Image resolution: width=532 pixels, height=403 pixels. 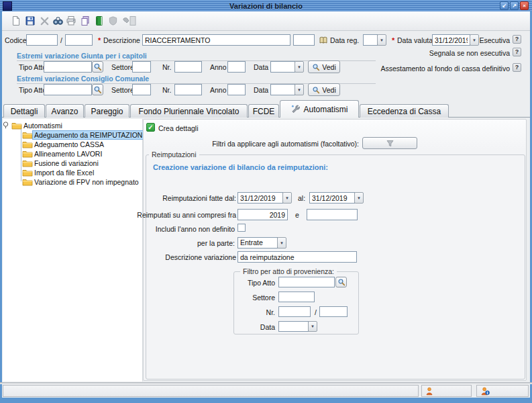 I want to click on anni-da-input, so click(x=263, y=215).